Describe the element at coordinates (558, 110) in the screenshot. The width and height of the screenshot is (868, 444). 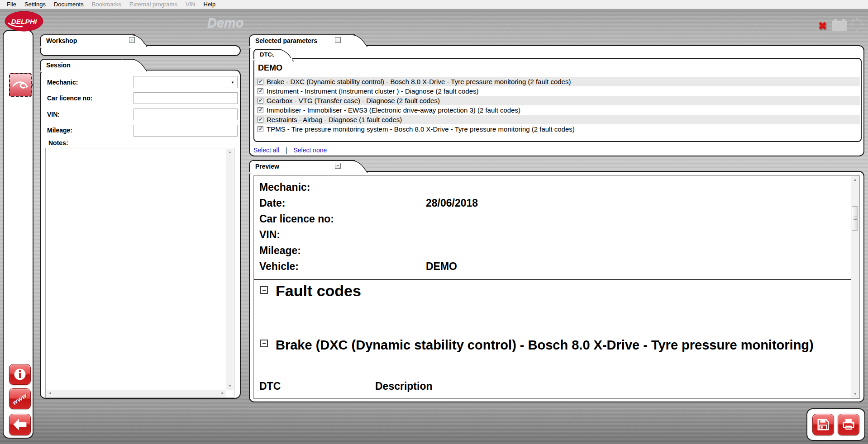
I see `dtc-row: ✓ Immobiliser - Immobiliser - EWS3 (Elec…` at that location.